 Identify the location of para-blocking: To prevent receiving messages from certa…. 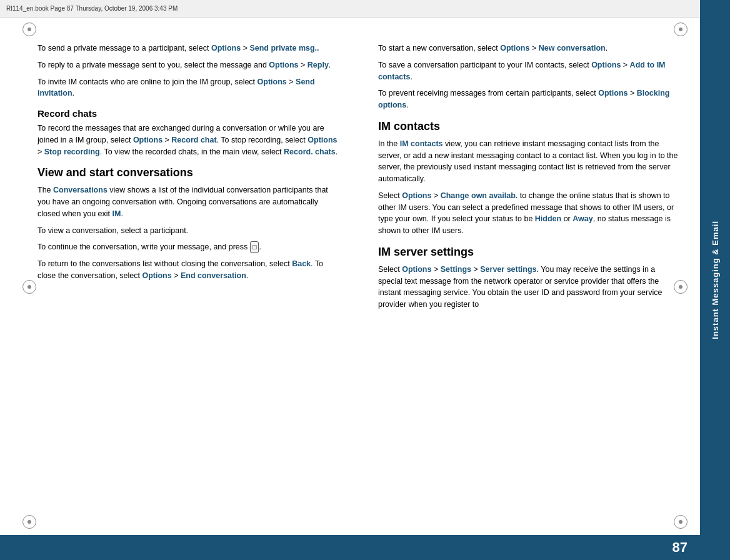
(530, 99).